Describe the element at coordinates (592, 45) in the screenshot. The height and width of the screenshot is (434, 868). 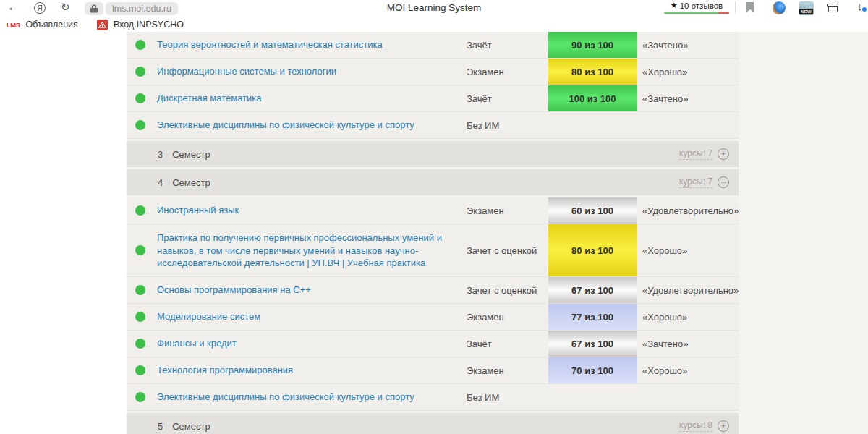
I see `score-cell: 90 из 100` at that location.